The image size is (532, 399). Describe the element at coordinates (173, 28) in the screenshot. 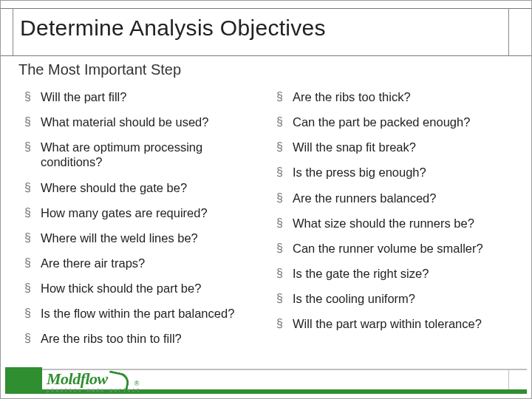

I see `page-title: Determine Analysis Objectives` at that location.